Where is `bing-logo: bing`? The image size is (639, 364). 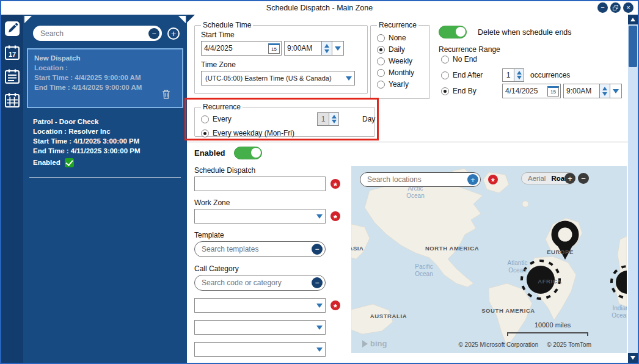 bing-logo: bing is located at coordinates (374, 343).